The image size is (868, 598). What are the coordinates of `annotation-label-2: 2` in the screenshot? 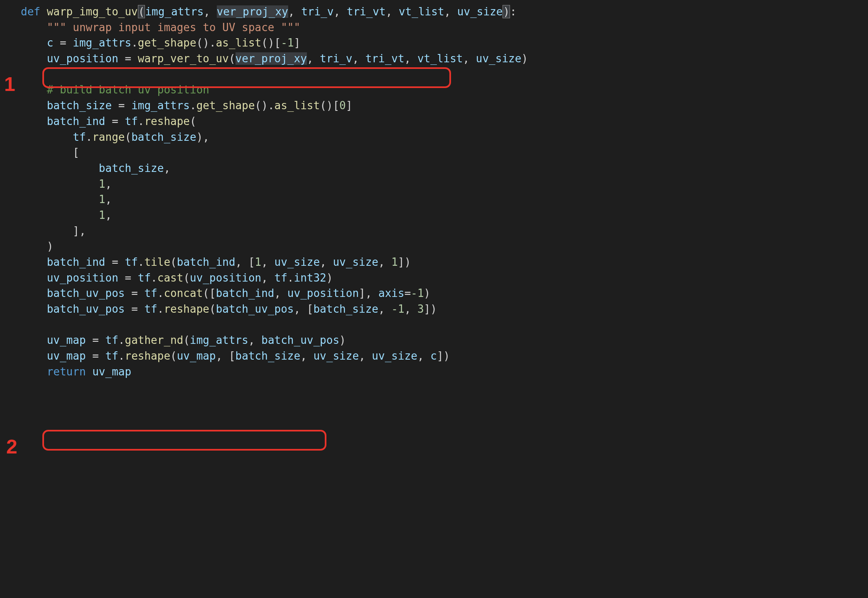 It's located at (12, 447).